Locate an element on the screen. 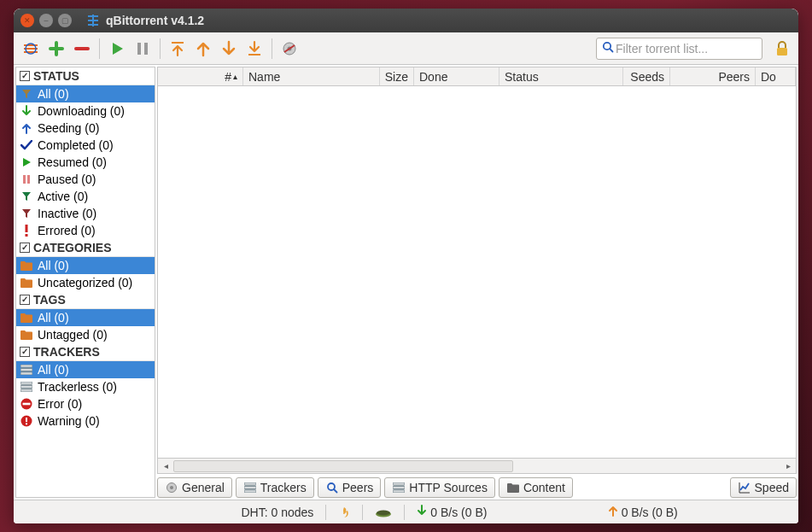 The height and width of the screenshot is (532, 812). sidebar-item: Untagged (0) is located at coordinates (85, 335).